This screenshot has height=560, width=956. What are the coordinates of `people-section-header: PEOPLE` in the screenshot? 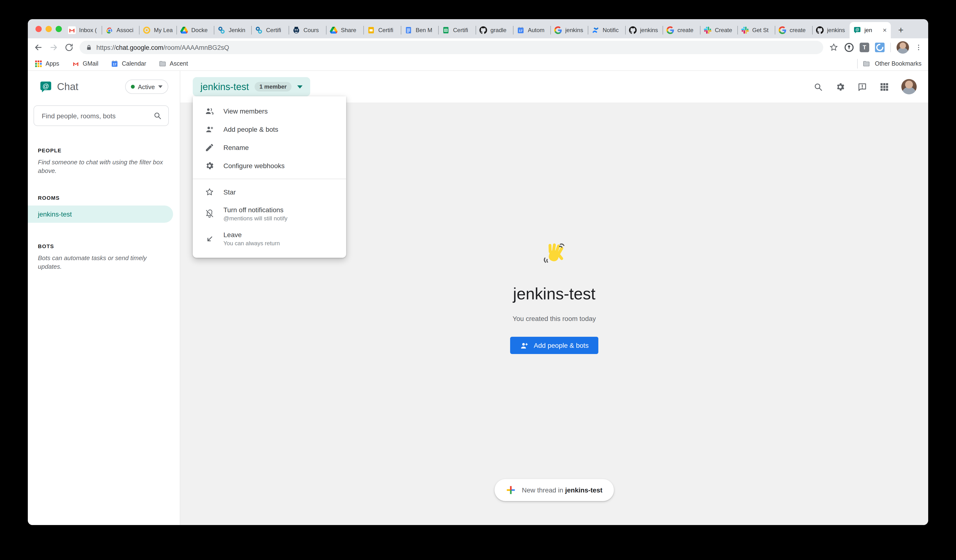 It's located at (109, 150).